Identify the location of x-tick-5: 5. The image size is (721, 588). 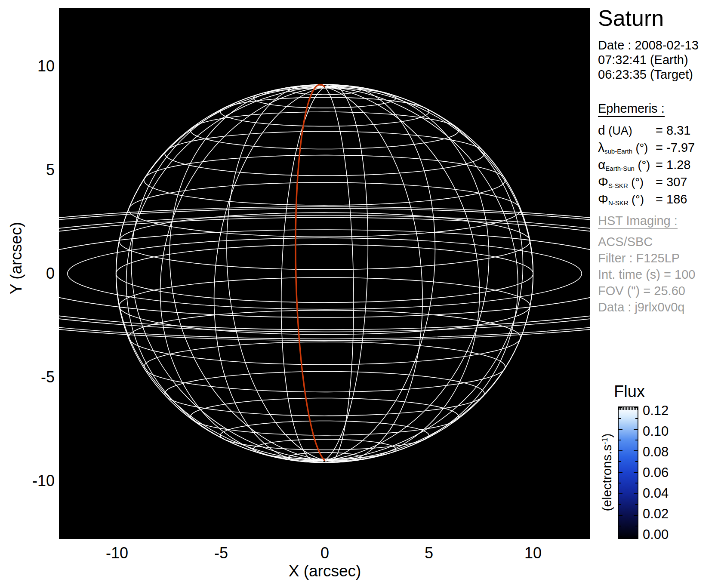
(429, 553).